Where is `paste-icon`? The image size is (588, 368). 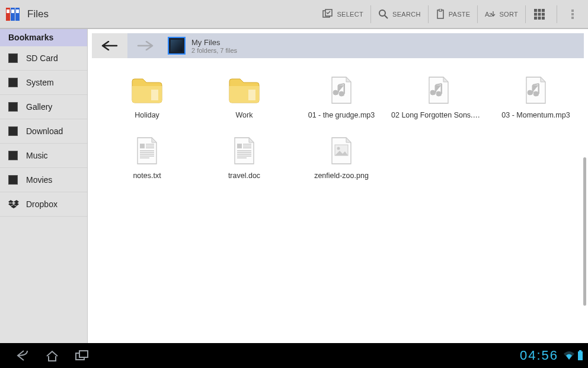
paste-icon is located at coordinates (440, 14).